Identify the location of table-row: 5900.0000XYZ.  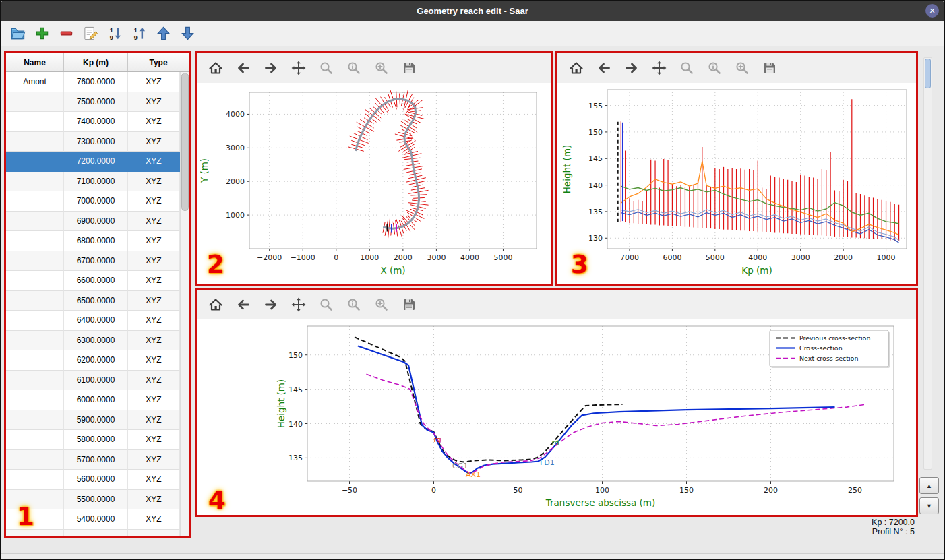
(93, 421).